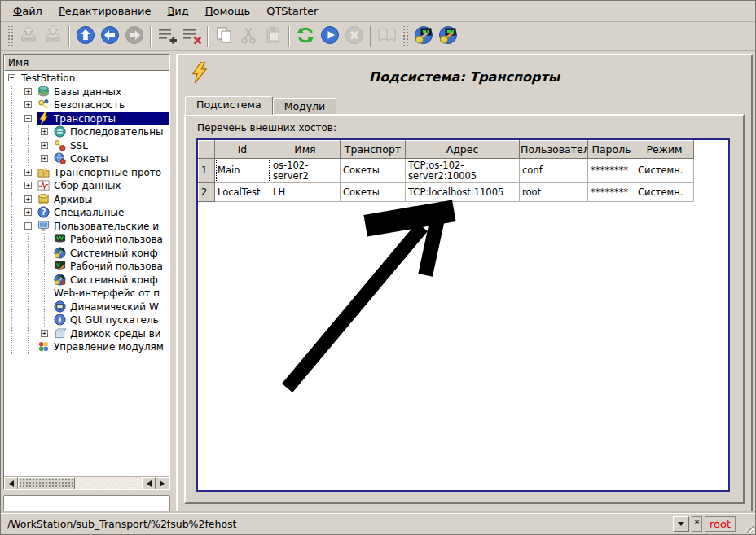  Describe the element at coordinates (612, 150) in the screenshot. I see `column-header-пароль: Пароль` at that location.